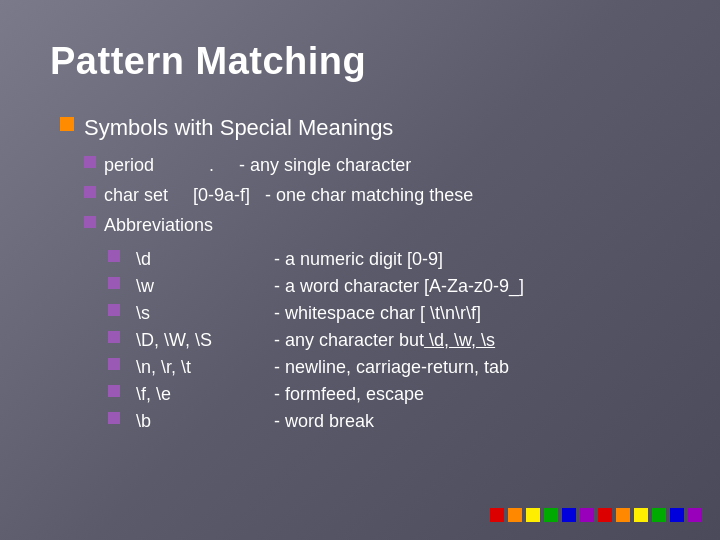 The image size is (720, 540). Describe the element at coordinates (183, 286) in the screenshot. I see `abbrev-symbol-1: \w` at that location.